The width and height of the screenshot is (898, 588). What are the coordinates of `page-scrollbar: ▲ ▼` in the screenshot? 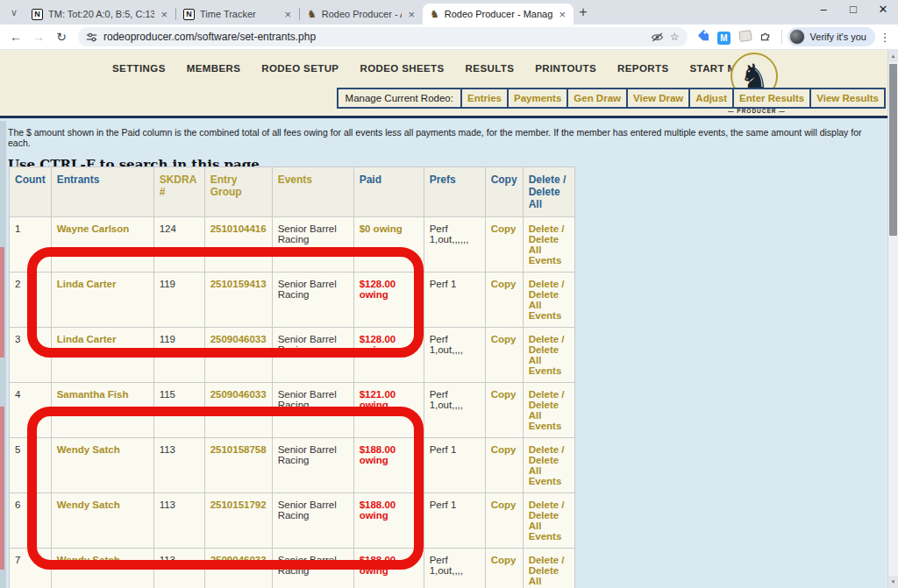 It's located at (893, 319).